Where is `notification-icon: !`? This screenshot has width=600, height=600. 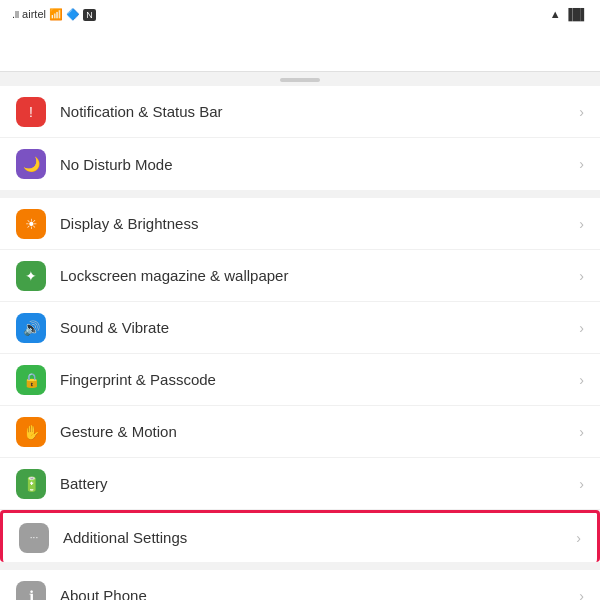 notification-icon: ! is located at coordinates (31, 112).